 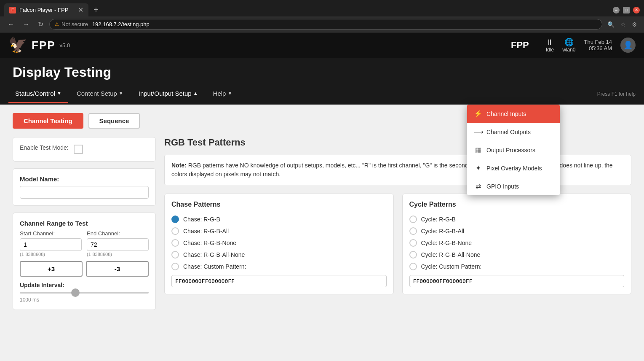 I want to click on header-right: FPP ⏸ Idle 🌐 wlan0 Thu Feb 14 05:36 AM 👤, so click(x=573, y=45).